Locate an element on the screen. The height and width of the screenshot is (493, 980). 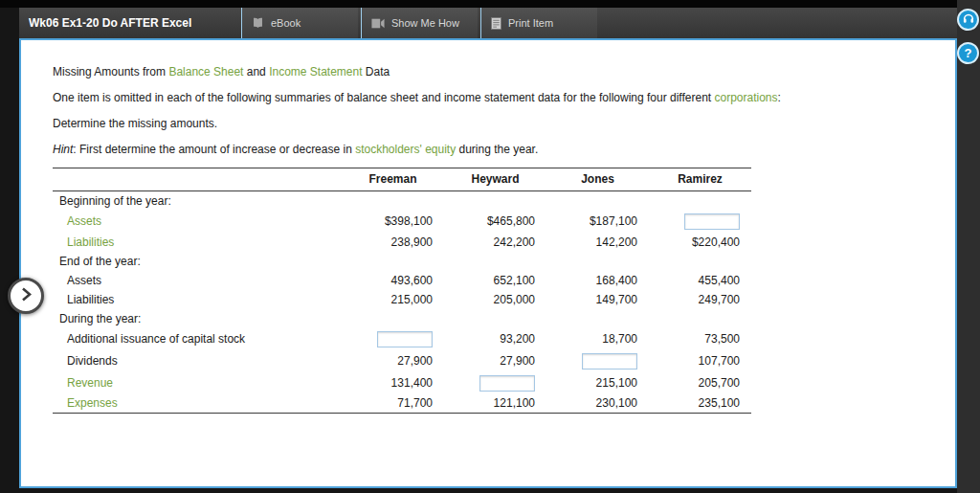
amount-cell: 18,700 is located at coordinates (597, 339).